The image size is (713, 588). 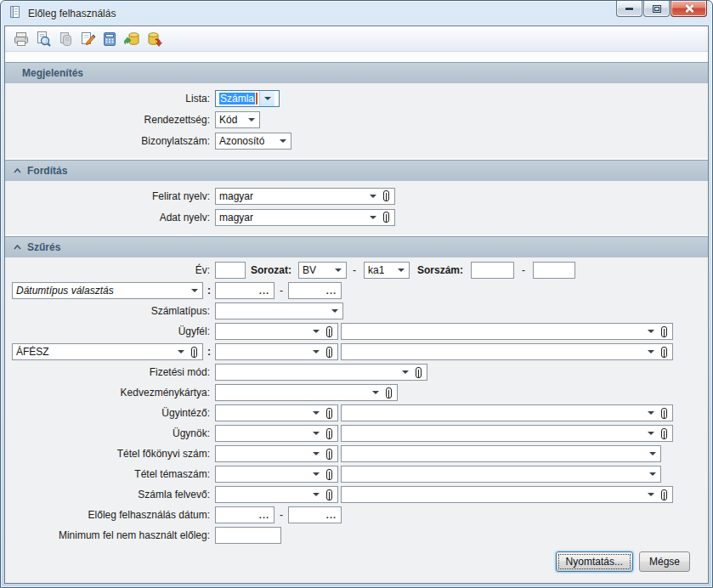 I want to click on window-title: Előleg felhasználás, so click(x=71, y=14).